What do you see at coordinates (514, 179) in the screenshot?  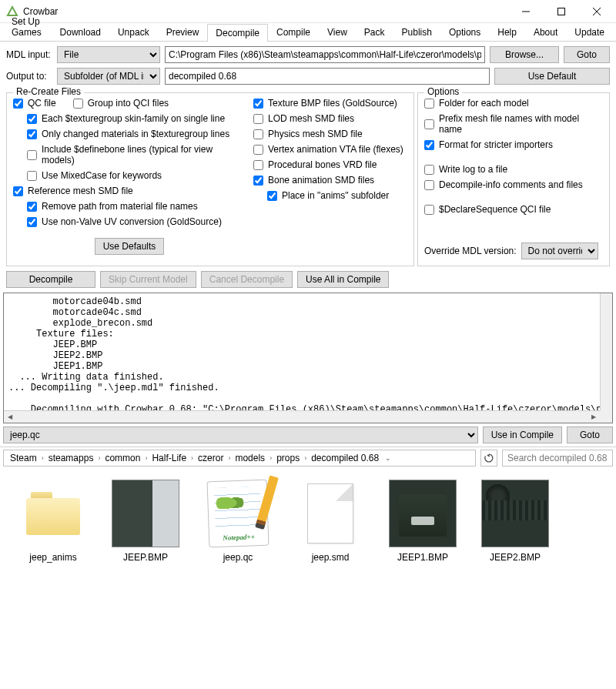 I see `options-group: Options Folder for each model Prefix mes…` at bounding box center [514, 179].